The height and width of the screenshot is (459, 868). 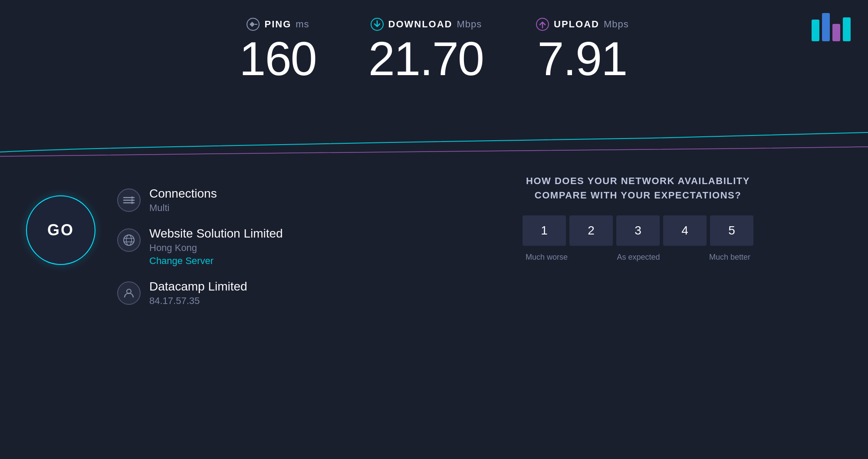 I want to click on upload-unit: Mbps, so click(x=616, y=24).